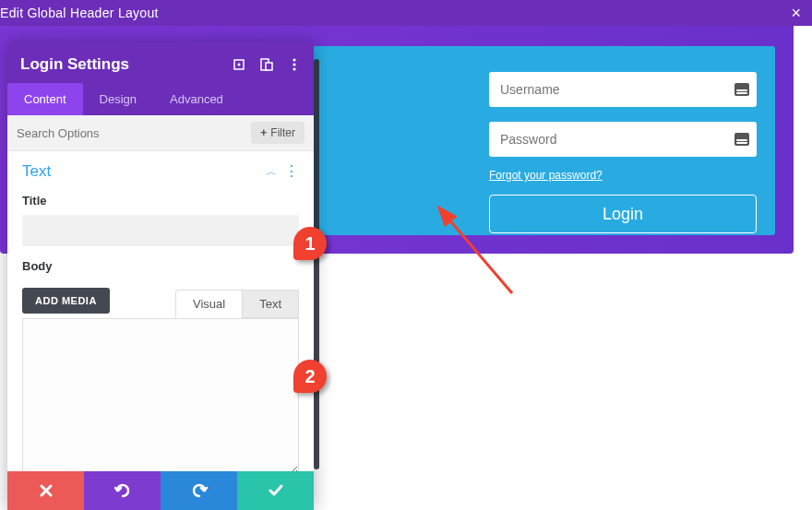 Image resolution: width=812 pixels, height=510 pixels. I want to click on editor-tab-visual: Visual, so click(209, 304).